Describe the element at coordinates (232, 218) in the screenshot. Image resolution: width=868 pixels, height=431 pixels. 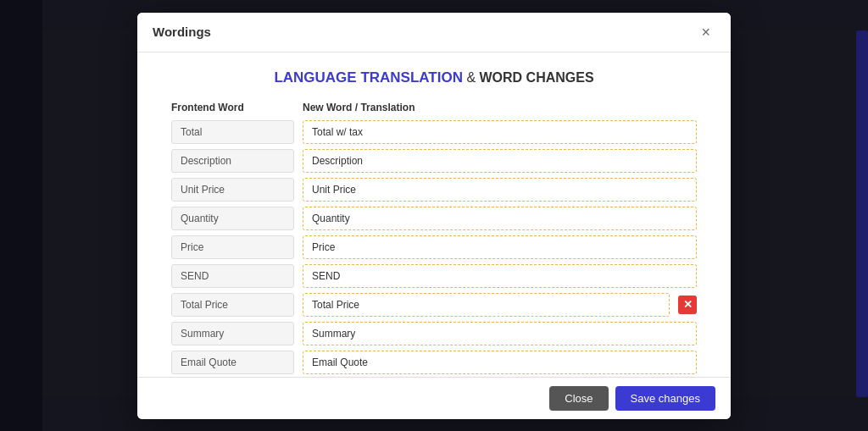
I see `frontend-word-label: Quantity` at that location.